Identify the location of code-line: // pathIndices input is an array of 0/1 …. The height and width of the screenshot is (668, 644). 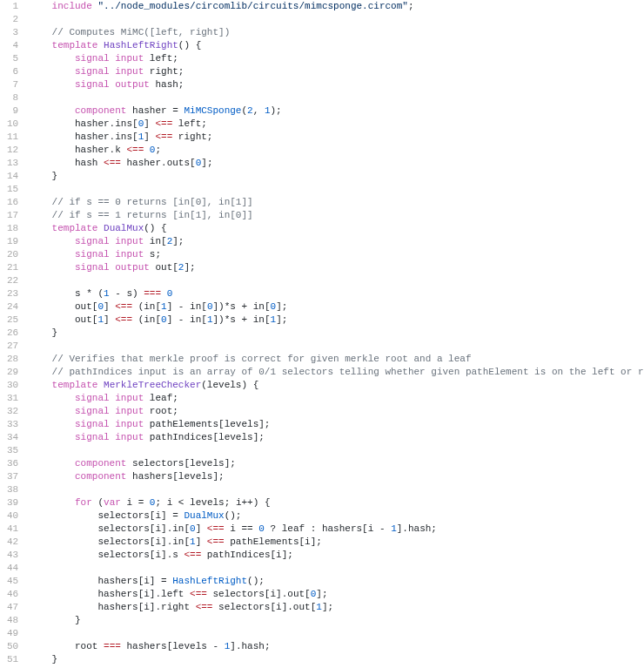
(336, 373).